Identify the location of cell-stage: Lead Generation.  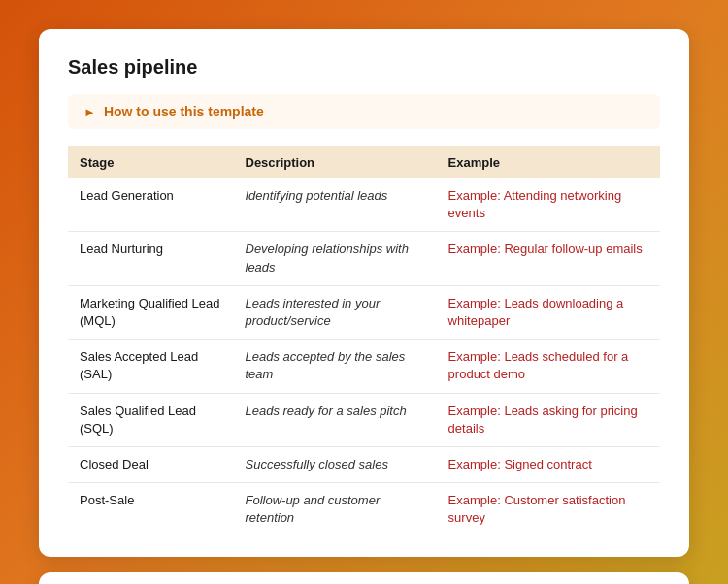
(151, 206).